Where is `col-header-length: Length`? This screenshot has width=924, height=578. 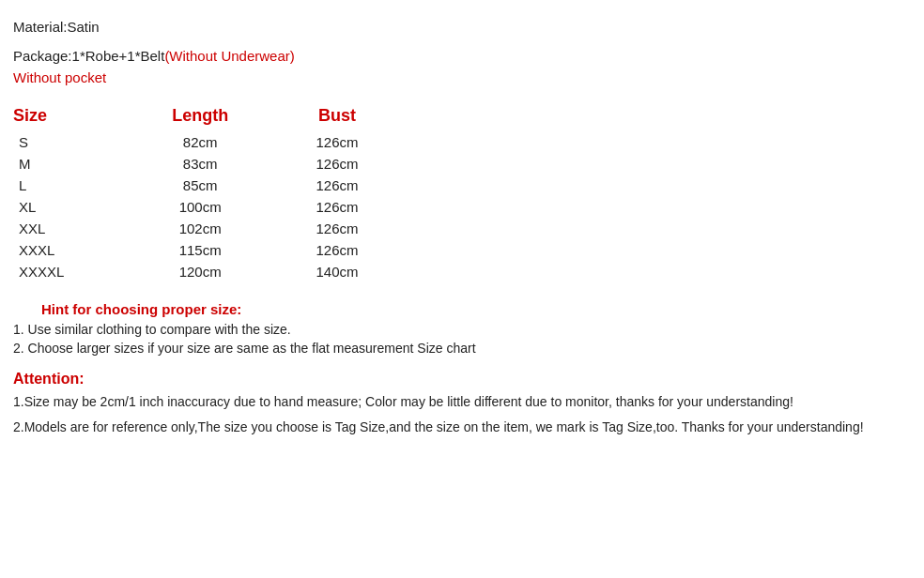
col-header-length: Length is located at coordinates (205, 116).